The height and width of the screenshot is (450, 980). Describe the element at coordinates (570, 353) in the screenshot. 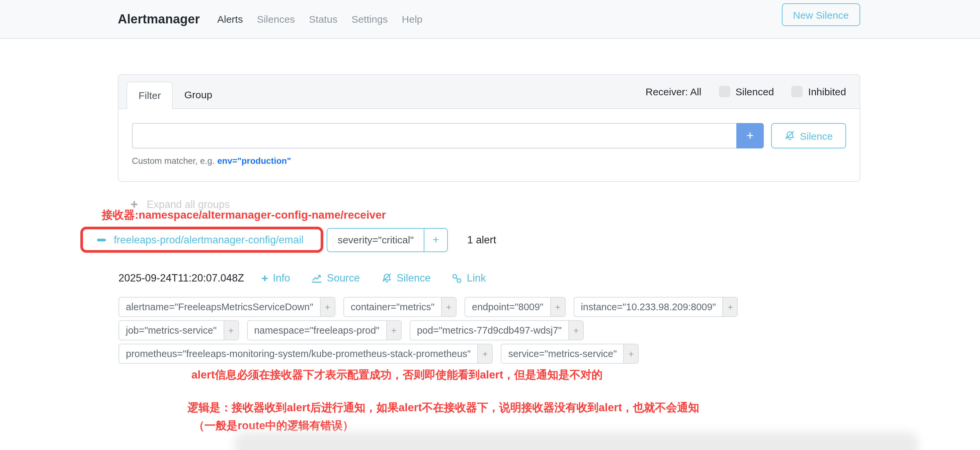

I see `label-matcher: service="metrics-service" +` at that location.